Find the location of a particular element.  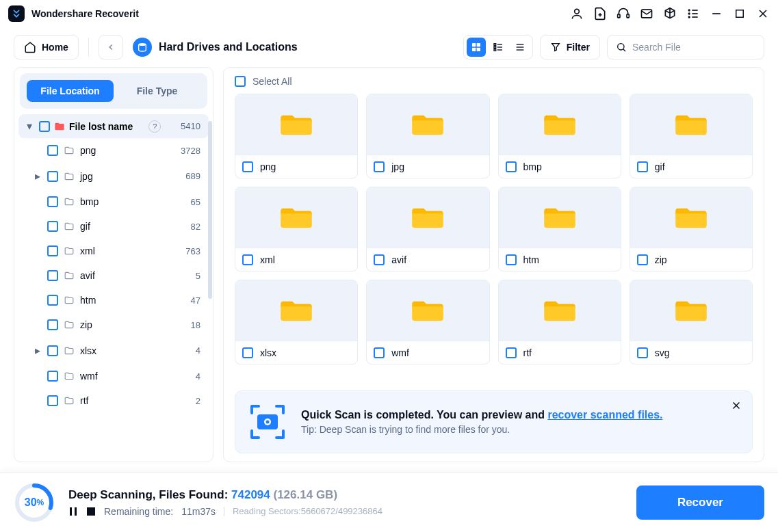

folder-card-bmp: bmp is located at coordinates (560, 136).